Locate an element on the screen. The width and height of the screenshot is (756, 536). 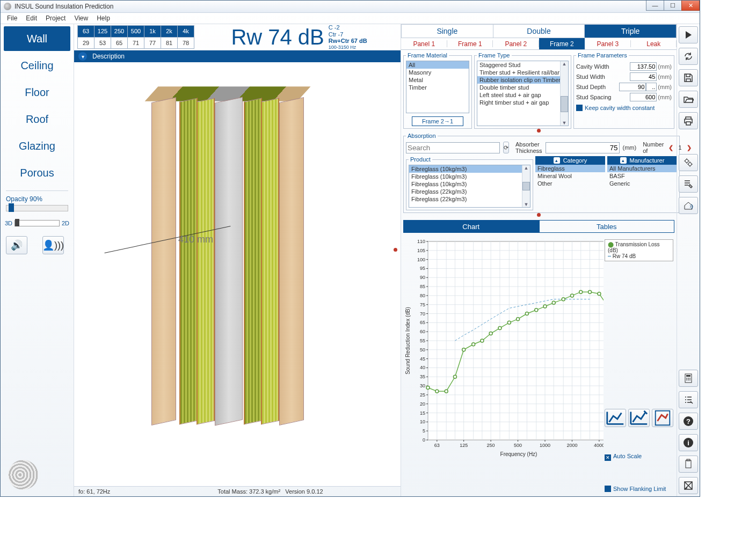
menu-view: View is located at coordinates (81, 18).